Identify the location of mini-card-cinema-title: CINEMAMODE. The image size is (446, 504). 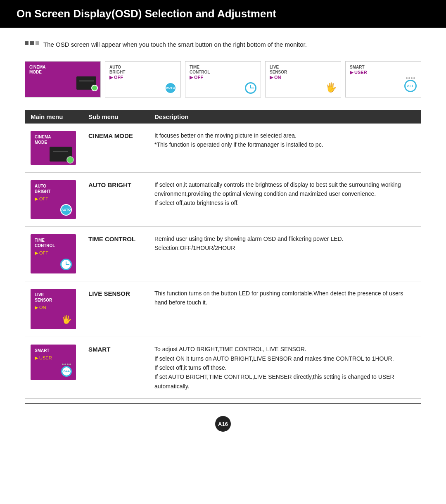
(53, 140).